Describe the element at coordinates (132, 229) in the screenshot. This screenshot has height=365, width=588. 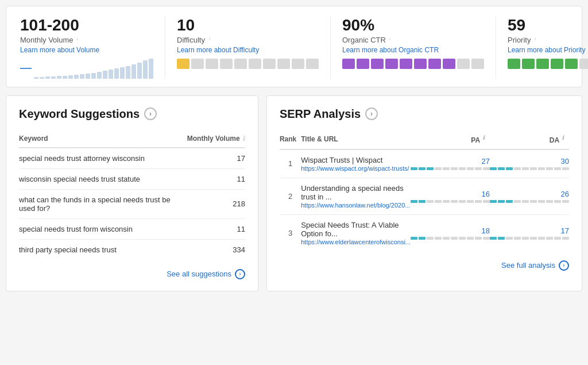
I see `table-row: special needs trust form wisconsin11` at that location.